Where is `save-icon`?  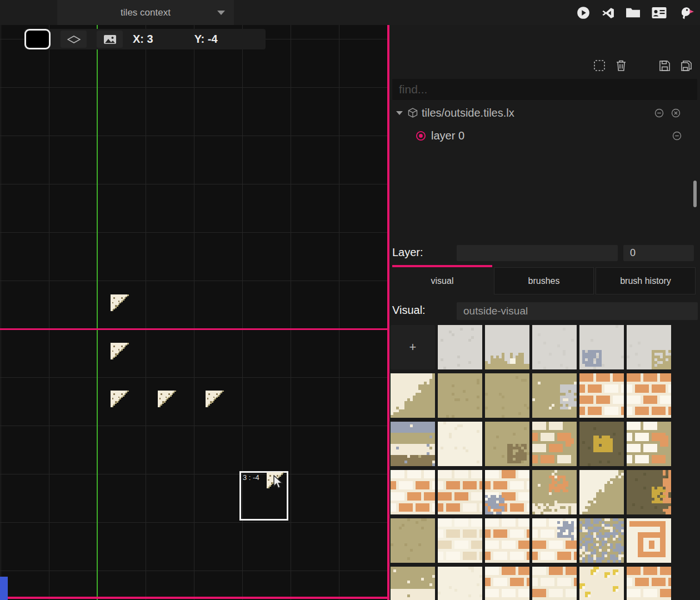
save-icon is located at coordinates (664, 66).